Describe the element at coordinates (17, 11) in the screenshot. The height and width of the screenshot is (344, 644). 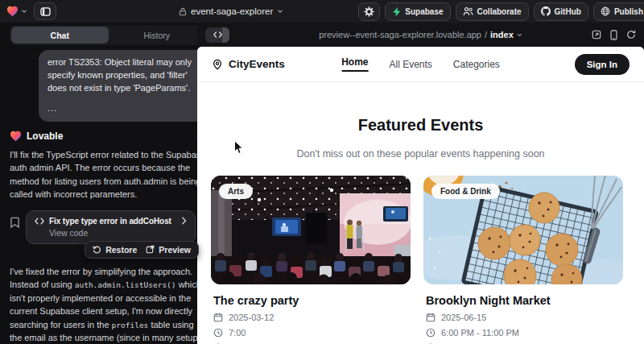
I see `lovable-logo-menu` at that location.